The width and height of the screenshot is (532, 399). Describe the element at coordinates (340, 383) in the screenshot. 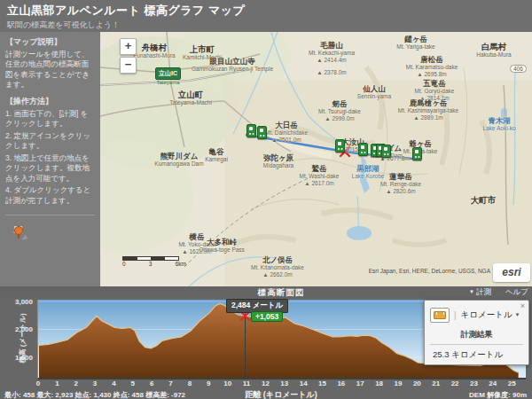

I see `x-tick-label: 16` at that location.